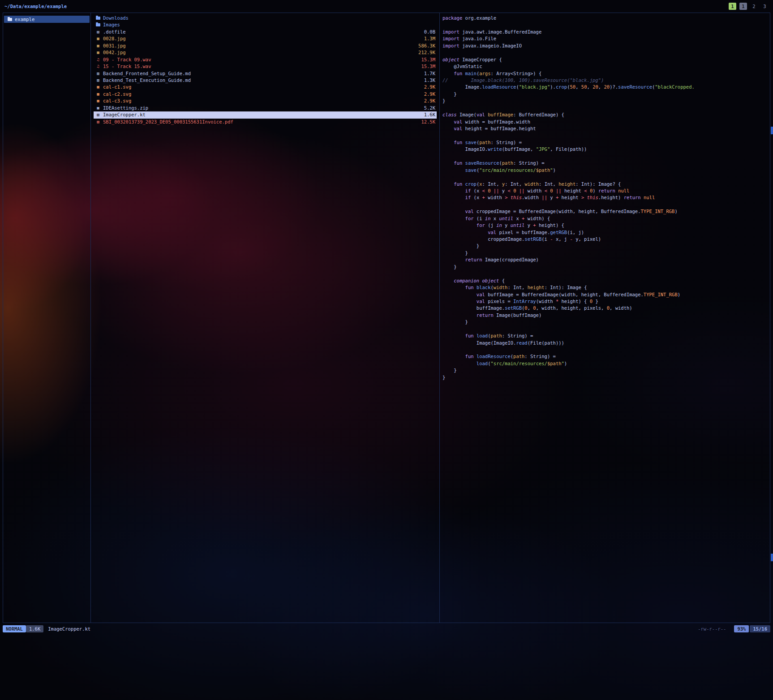  Describe the element at coordinates (267, 18) in the screenshot. I see `file-name: Downloads` at that location.